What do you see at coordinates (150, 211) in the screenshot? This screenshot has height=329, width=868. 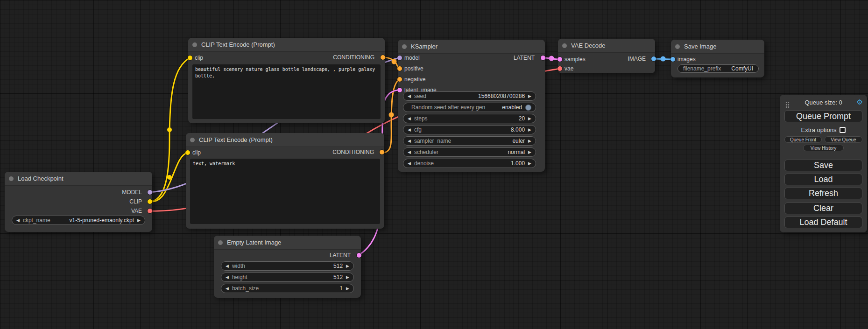 I see `output-port-vae` at bounding box center [150, 211].